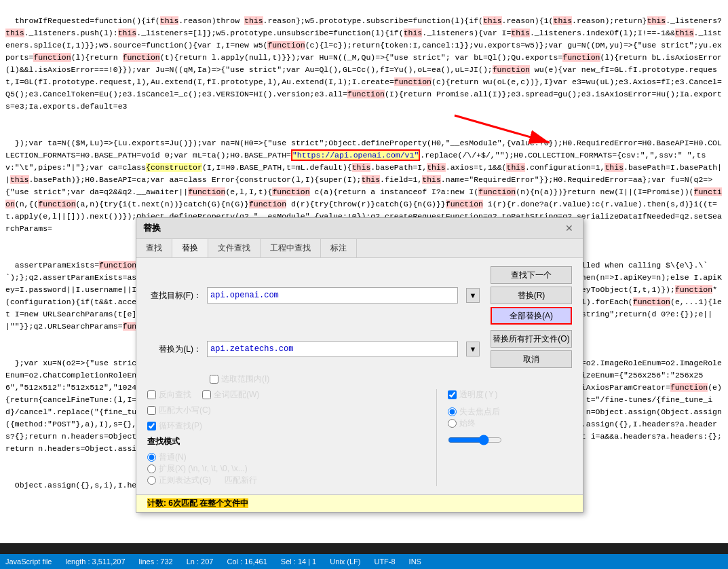 Image resolution: width=728 pixels, height=569 pixels. Describe the element at coordinates (360, 249) in the screenshot. I see `dialog-tabs: 查找 替换 文件查找 工程中查找 标注` at that location.